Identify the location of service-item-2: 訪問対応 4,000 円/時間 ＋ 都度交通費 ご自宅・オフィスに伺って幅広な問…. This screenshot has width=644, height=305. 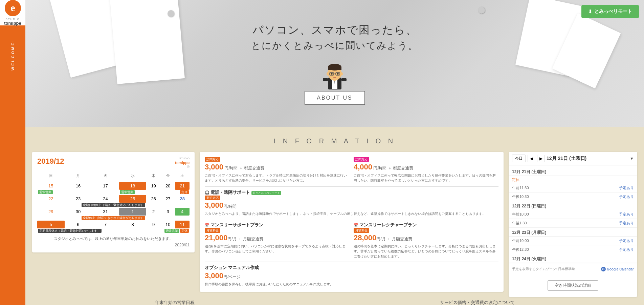
(426, 170).